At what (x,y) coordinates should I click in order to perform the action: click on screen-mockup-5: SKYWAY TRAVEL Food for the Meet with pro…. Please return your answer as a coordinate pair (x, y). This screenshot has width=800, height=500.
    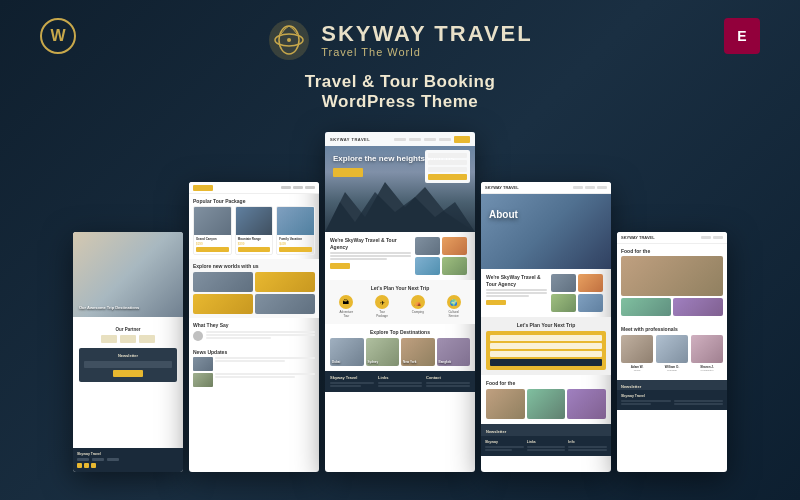
    Looking at the image, I should click on (672, 352).